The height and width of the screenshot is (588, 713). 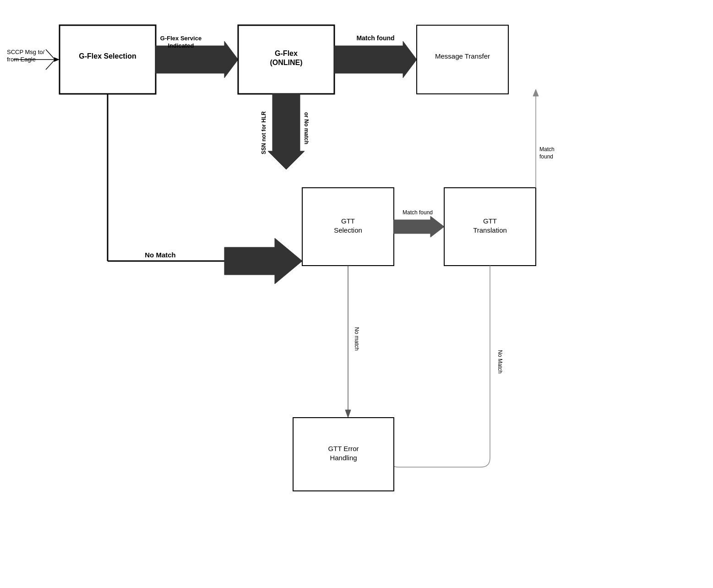 I want to click on no-match-trans-label: No Match, so click(x=500, y=362).